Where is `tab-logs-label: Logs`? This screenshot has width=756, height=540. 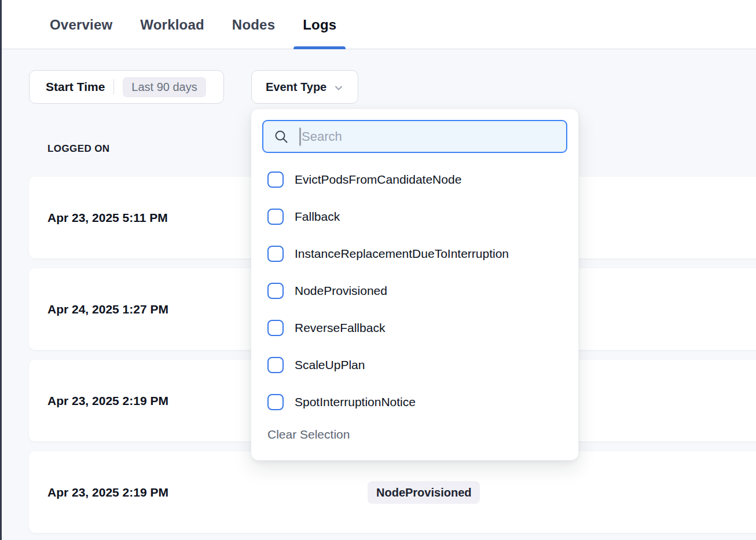 tab-logs-label: Logs is located at coordinates (320, 25).